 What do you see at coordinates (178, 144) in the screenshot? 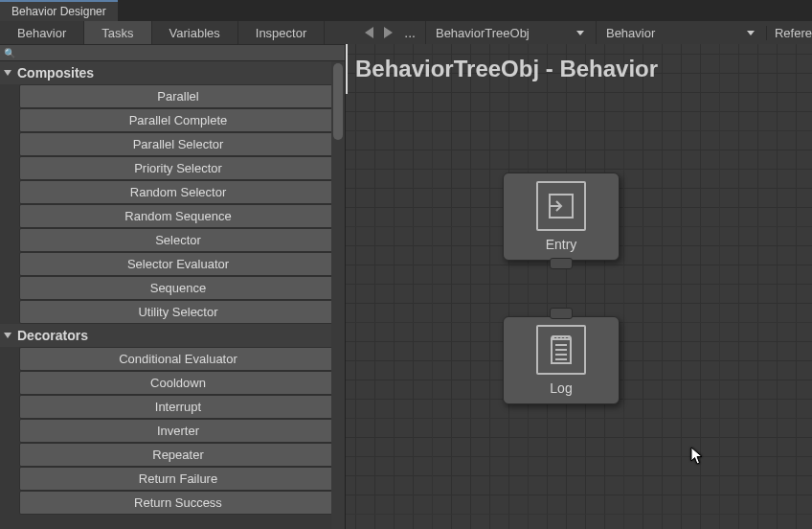
I see `task-item-parallel-selector: Parallel Selector` at bounding box center [178, 144].